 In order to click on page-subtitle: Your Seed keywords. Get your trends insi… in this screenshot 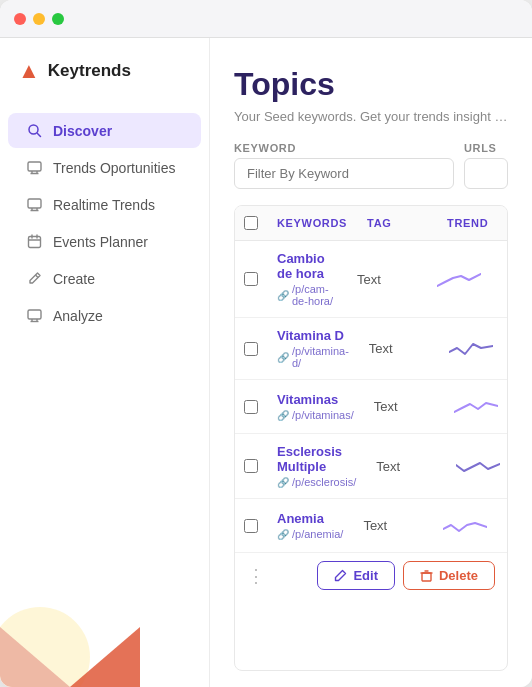, I will do `click(371, 116)`.